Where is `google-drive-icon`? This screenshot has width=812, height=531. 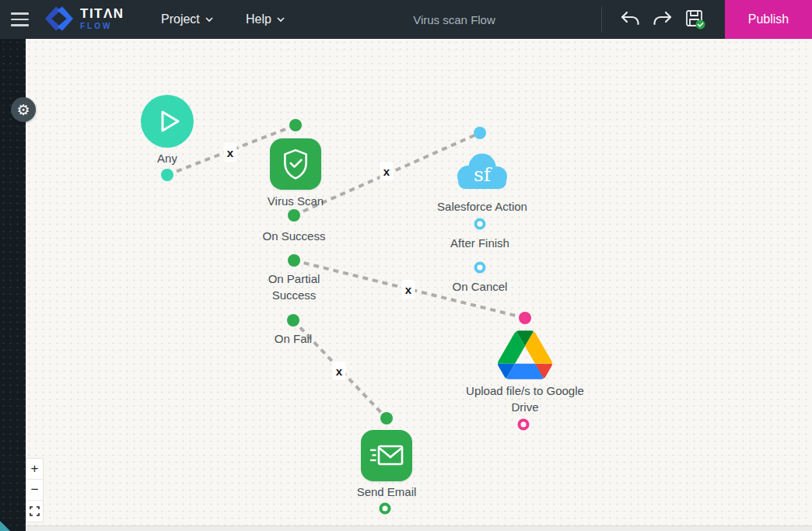
google-drive-icon is located at coordinates (525, 355).